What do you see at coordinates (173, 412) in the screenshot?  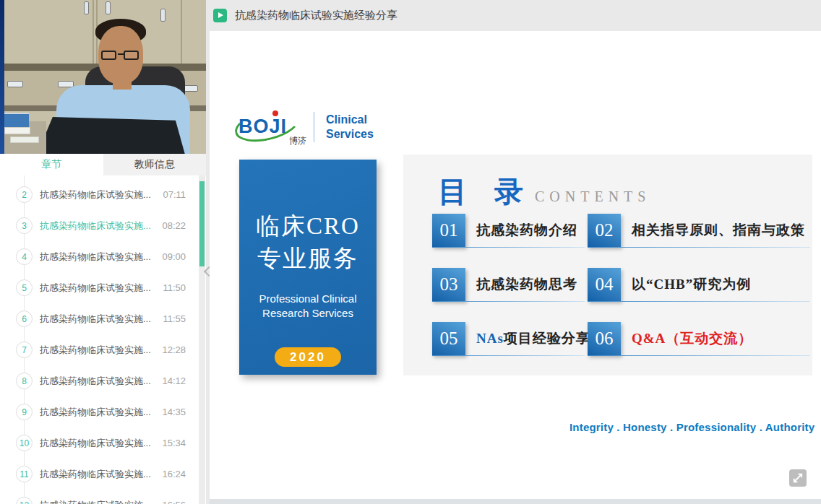 I see `chapter-duration: 14:35` at bounding box center [173, 412].